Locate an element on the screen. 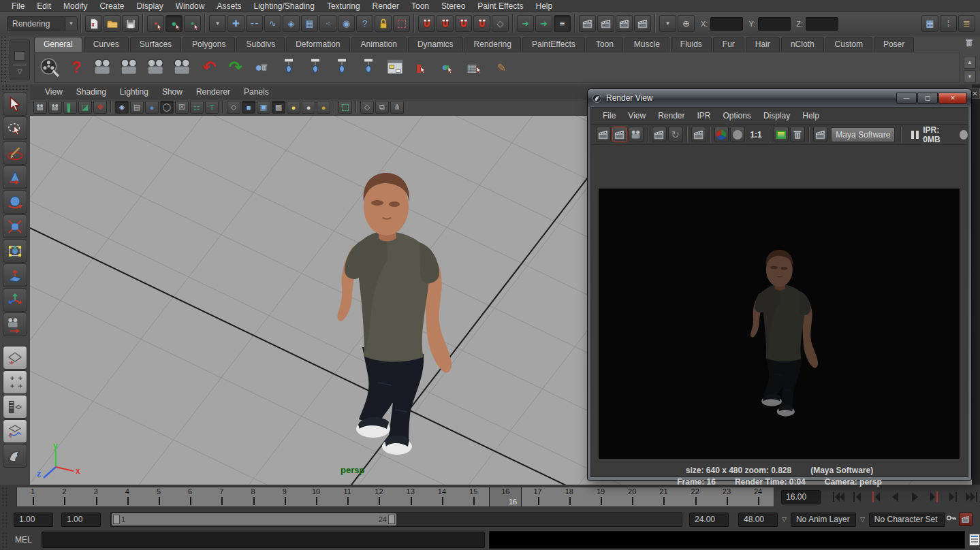  menu-file: File is located at coordinates (18, 6).